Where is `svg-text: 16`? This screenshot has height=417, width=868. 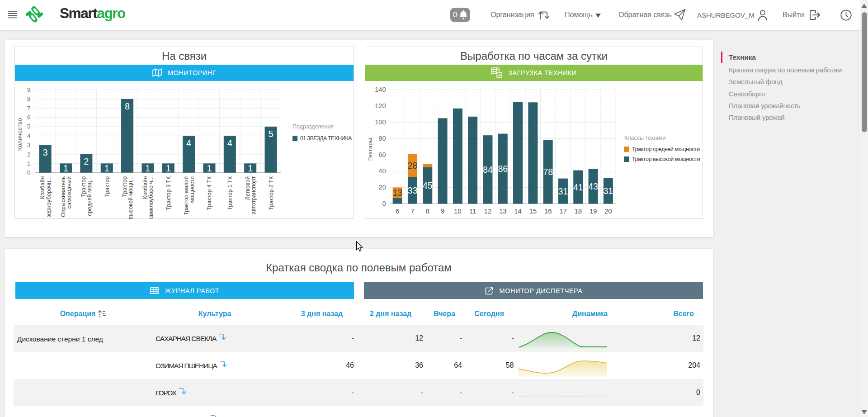 svg-text: 16 is located at coordinates (548, 211).